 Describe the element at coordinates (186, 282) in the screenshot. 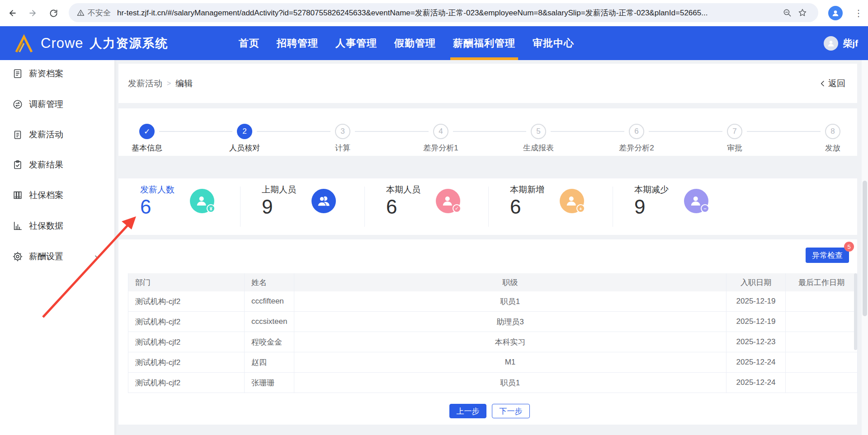

I see `header-department: 部门` at that location.